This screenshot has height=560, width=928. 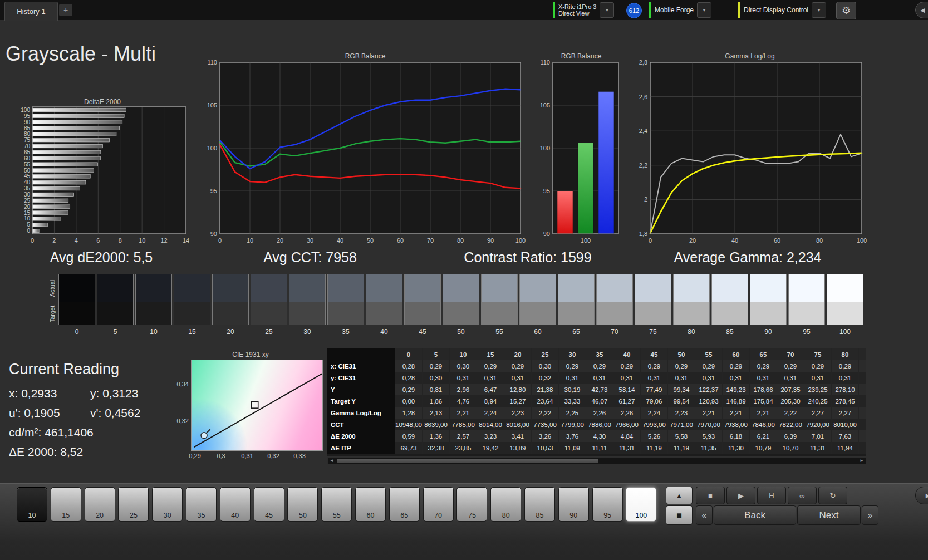 What do you see at coordinates (922, 10) in the screenshot?
I see `collapse-panel-button: ◀` at bounding box center [922, 10].